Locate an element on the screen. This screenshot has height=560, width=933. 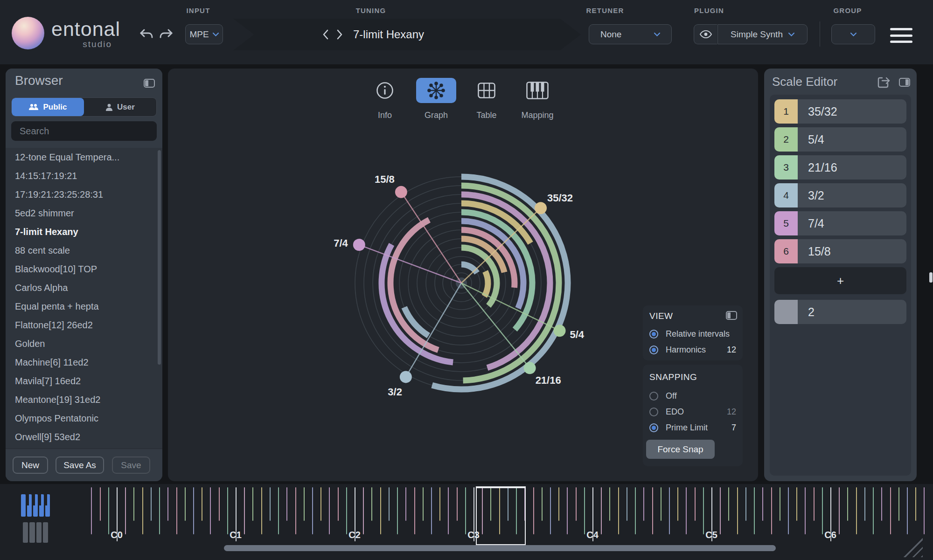
chevron-left-icon is located at coordinates (326, 35).